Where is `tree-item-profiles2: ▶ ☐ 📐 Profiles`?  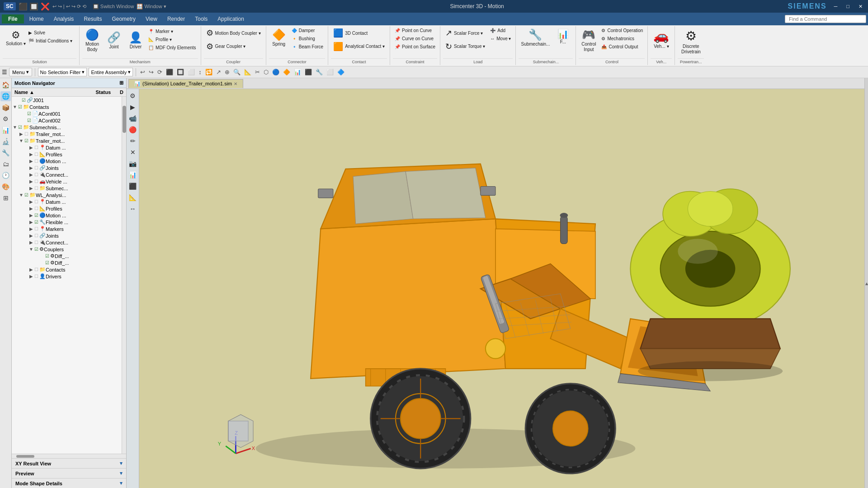 tree-item-profiles2: ▶ ☐ 📐 Profiles is located at coordinates (67, 209).